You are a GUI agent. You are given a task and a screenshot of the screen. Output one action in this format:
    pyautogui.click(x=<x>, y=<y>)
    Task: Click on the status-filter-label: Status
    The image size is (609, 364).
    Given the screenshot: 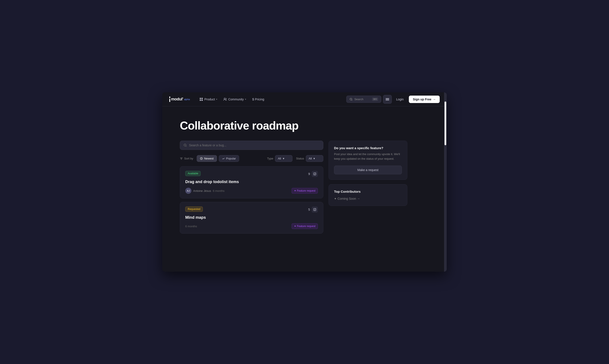 What is the action you would take?
    pyautogui.click(x=300, y=158)
    